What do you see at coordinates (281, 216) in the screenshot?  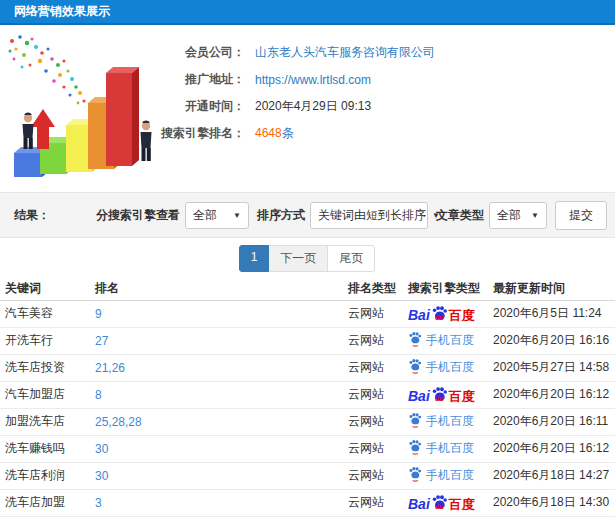 I see `sort-filter-label: 排序方式` at bounding box center [281, 216].